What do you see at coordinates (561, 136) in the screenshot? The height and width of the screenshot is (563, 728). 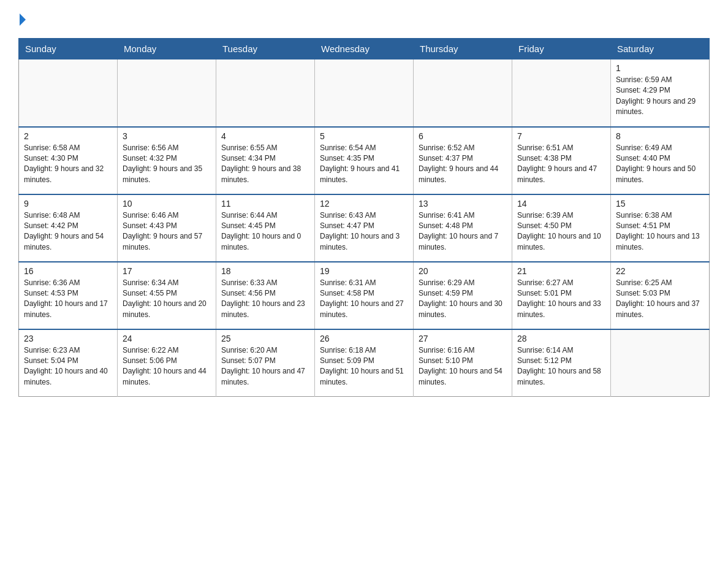 I see `day-number: 7` at bounding box center [561, 136].